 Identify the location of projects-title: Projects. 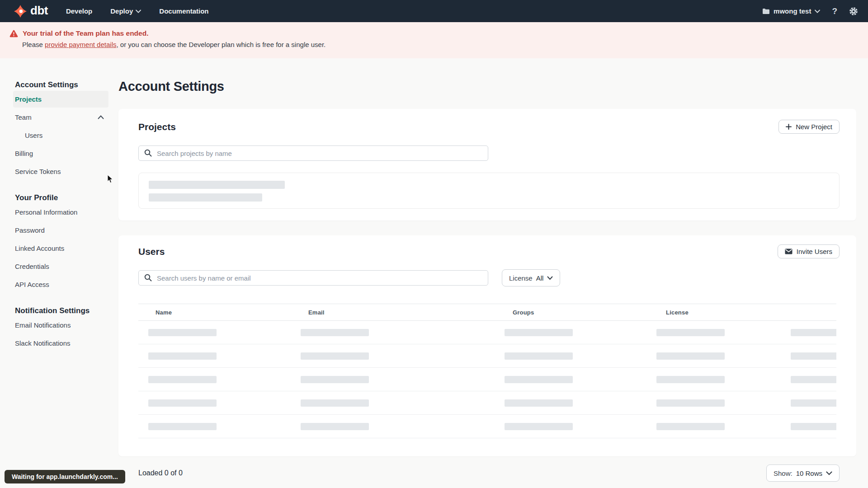
(157, 127).